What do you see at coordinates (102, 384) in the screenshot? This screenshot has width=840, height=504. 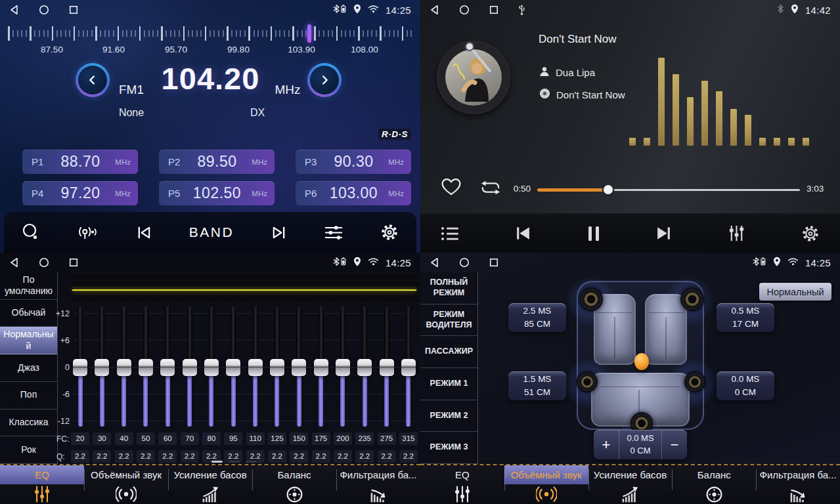 I see `eq-band-30hz: 302.2` at bounding box center [102, 384].